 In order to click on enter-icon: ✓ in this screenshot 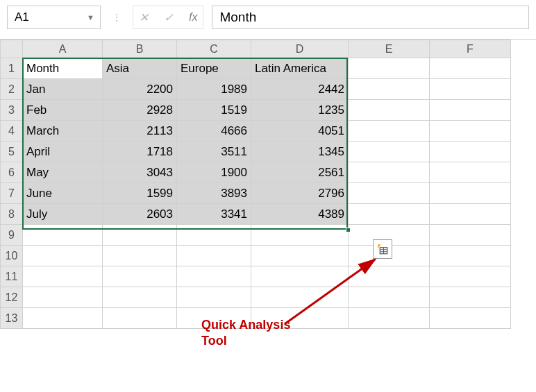, I will do `click(169, 18)`.